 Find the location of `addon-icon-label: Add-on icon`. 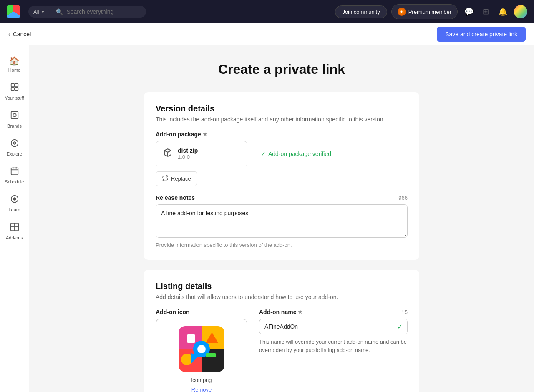

addon-icon-label: Add-on icon is located at coordinates (202, 312).